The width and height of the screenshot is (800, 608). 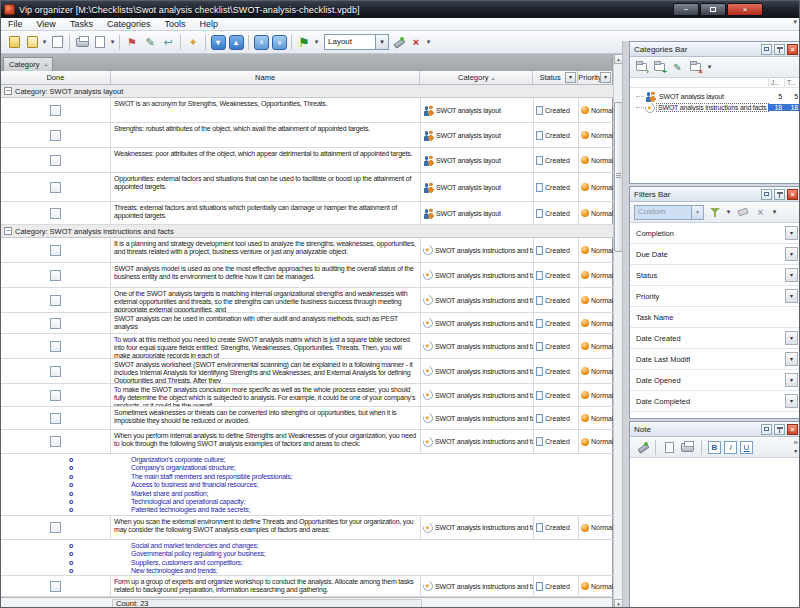 I want to click on vertical-scrollbar: ▴ ▾, so click(x=618, y=331).